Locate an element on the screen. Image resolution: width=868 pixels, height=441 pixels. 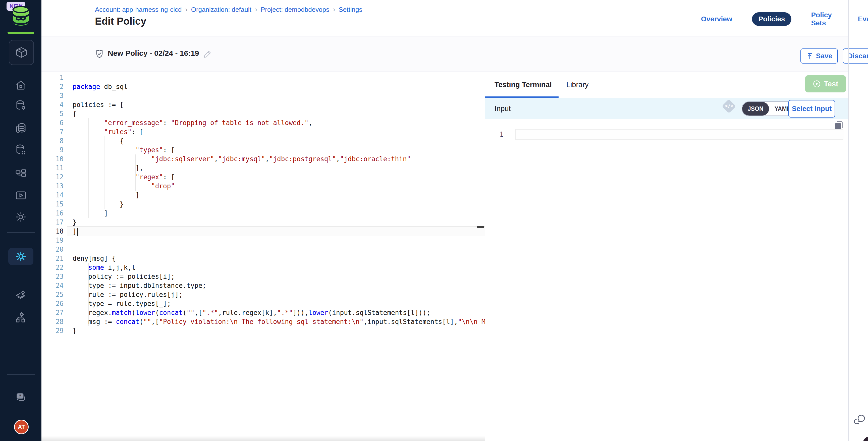
toggle-json: JSON is located at coordinates (755, 109).